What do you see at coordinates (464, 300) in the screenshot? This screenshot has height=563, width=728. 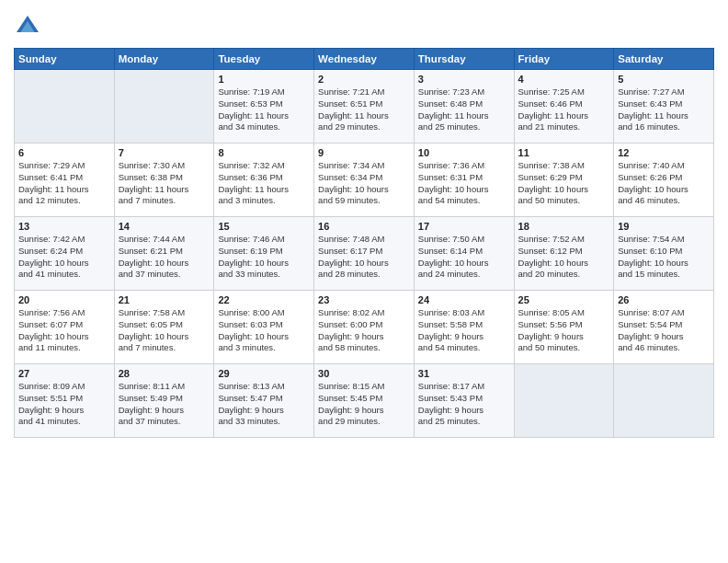 I see `day-number: 24` at bounding box center [464, 300].